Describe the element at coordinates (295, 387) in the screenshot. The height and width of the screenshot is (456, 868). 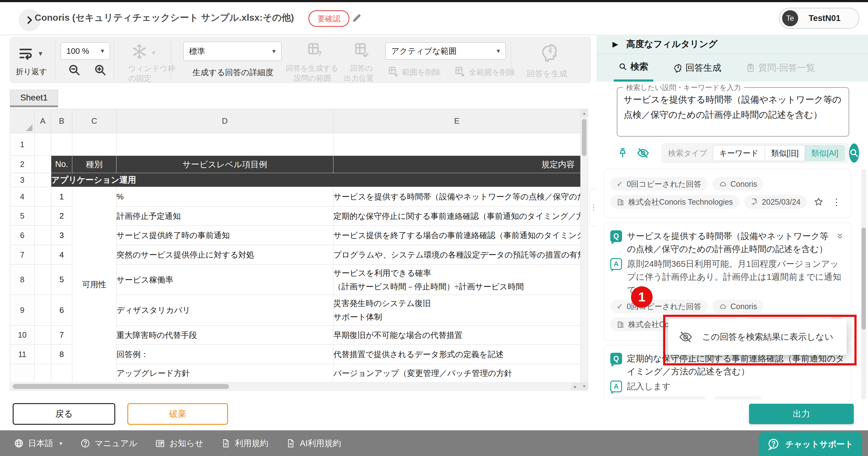
I see `horizontal-scrollbar: ▸` at that location.